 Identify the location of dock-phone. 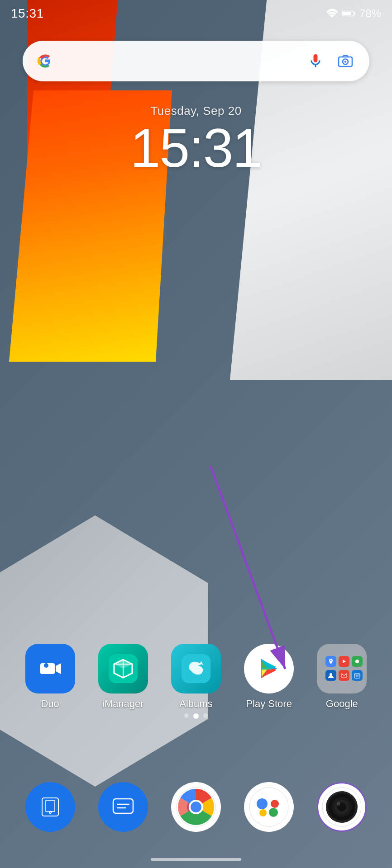
(50, 807).